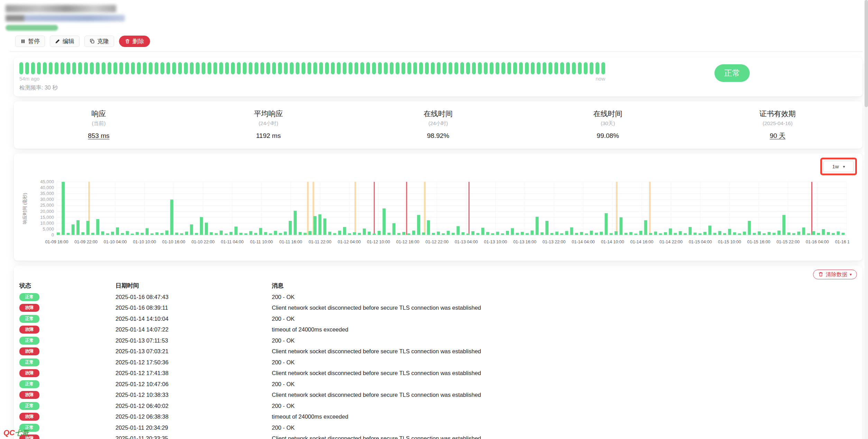 The height and width of the screenshot is (439, 868). Describe the element at coordinates (701, 242) in the screenshot. I see `svg-text: 01-15 04:00` at that location.